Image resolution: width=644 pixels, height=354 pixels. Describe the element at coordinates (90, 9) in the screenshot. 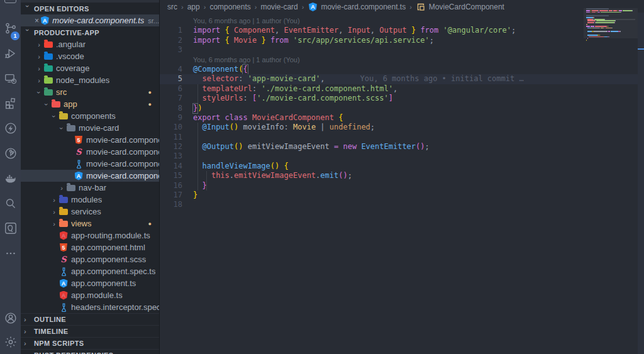

I see `open-editors-header: › OPEN EDITORS` at that location.